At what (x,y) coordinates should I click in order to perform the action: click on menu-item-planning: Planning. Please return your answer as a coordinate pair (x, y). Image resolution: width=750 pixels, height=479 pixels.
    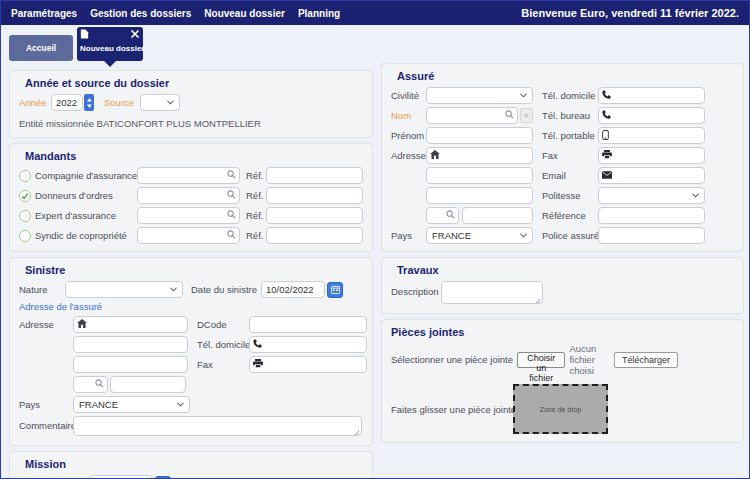
    Looking at the image, I should click on (319, 14).